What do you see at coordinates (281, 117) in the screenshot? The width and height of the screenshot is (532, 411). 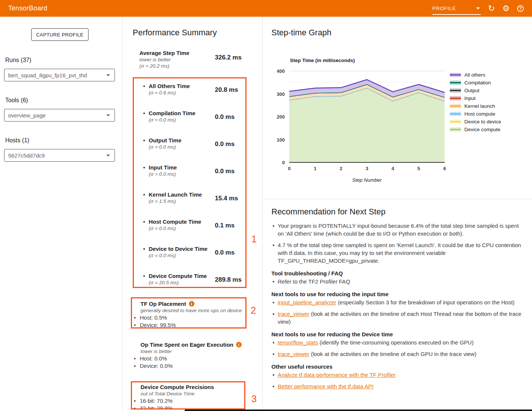 I see `svg-text: 200` at bounding box center [281, 117].